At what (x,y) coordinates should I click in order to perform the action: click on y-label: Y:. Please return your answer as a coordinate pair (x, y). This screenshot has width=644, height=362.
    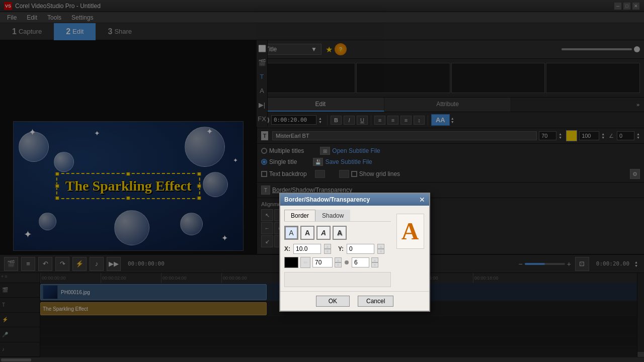
    Looking at the image, I should click on (341, 249).